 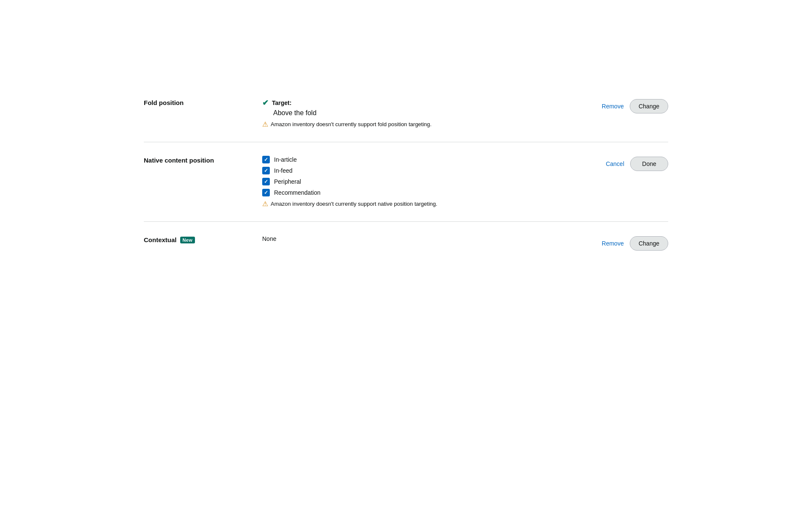 I want to click on contextual-content: None, so click(x=423, y=239).